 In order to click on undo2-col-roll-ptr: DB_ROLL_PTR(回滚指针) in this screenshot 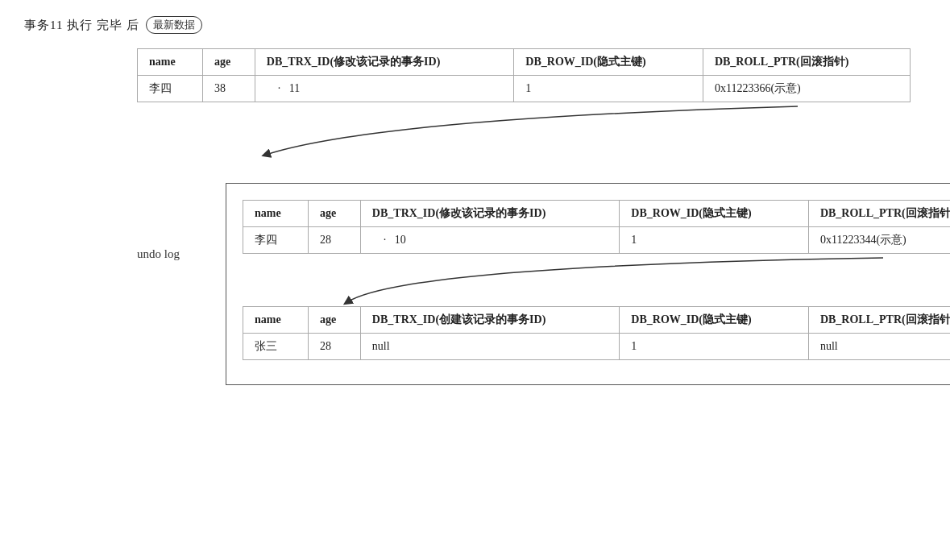, I will do `click(879, 321)`.